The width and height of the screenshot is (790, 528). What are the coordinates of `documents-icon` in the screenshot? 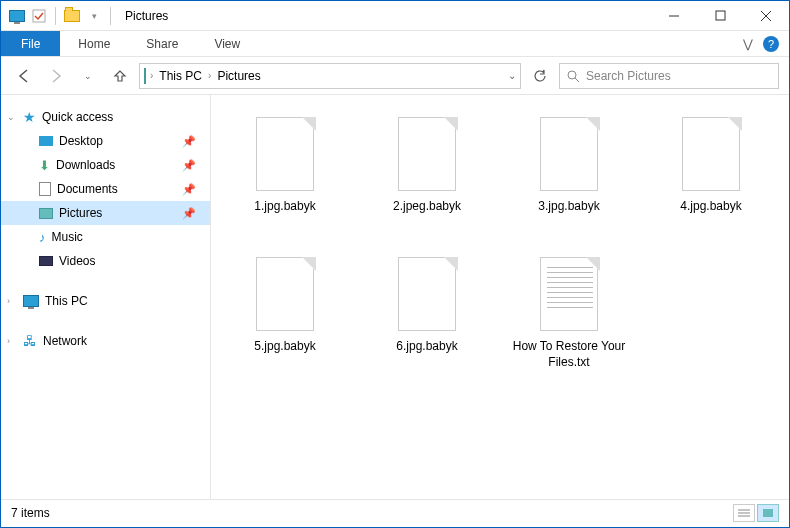 It's located at (45, 189).